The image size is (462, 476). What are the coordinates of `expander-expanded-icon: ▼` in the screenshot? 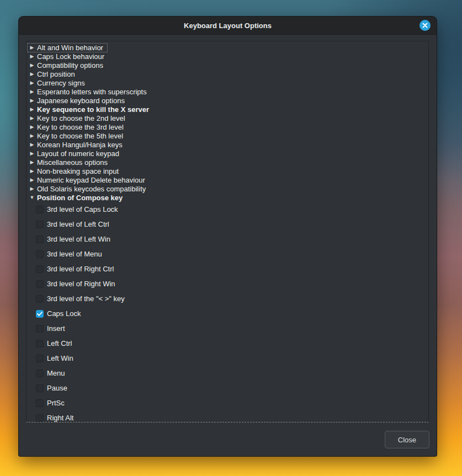 It's located at (32, 197).